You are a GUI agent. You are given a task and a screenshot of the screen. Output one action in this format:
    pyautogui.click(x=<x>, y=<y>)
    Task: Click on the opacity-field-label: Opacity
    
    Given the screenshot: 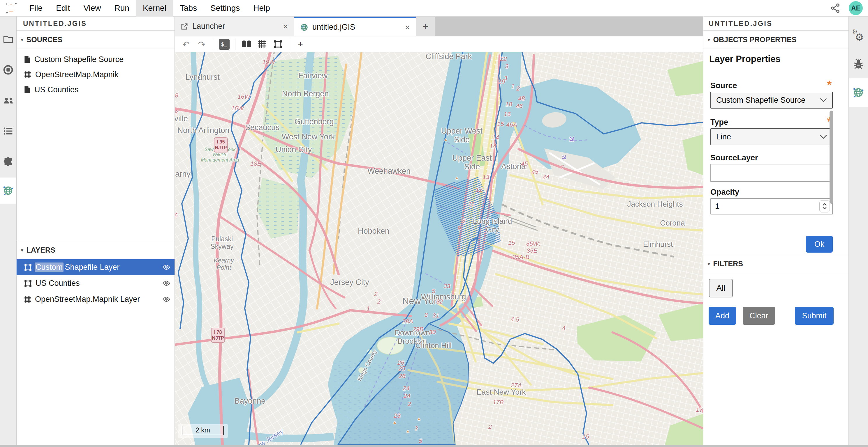 What is the action you would take?
    pyautogui.click(x=725, y=192)
    